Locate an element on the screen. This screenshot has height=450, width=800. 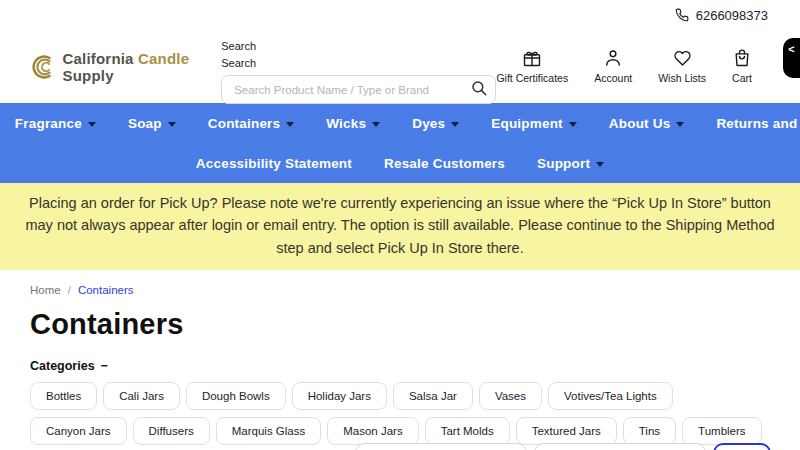
page-title: Containers is located at coordinates (400, 324).